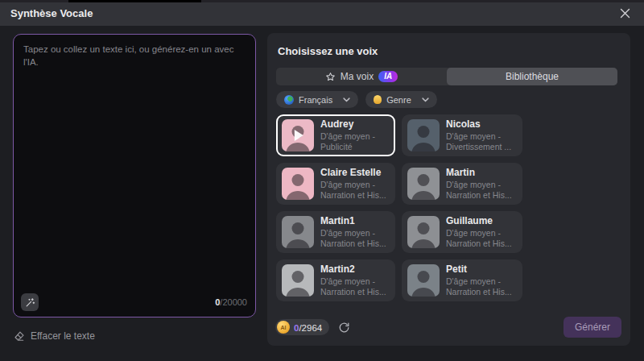 Image resolution: width=644 pixels, height=361 pixels. Describe the element at coordinates (481, 142) in the screenshot. I see `voice-desc: D'âge moyen - Divertissement ...` at that location.